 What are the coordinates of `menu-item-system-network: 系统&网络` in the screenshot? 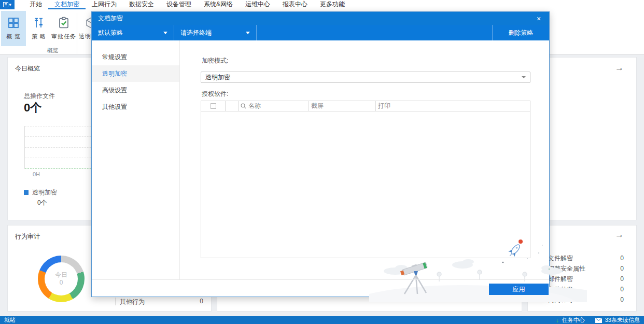 It's located at (218, 5).